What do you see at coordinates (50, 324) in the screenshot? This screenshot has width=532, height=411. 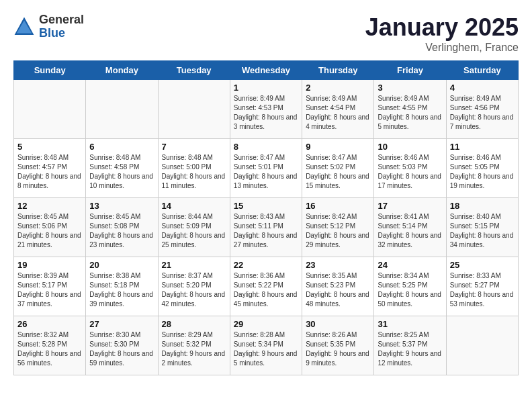 I see `day-number: 26` at bounding box center [50, 324].